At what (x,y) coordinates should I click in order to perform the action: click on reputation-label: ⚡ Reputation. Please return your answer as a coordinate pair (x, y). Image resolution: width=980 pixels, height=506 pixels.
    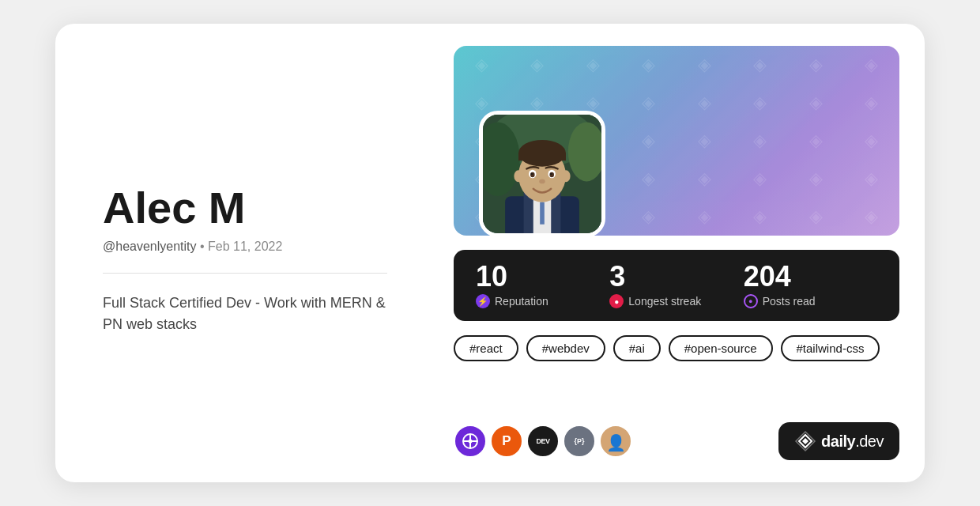
    Looking at the image, I should click on (542, 301).